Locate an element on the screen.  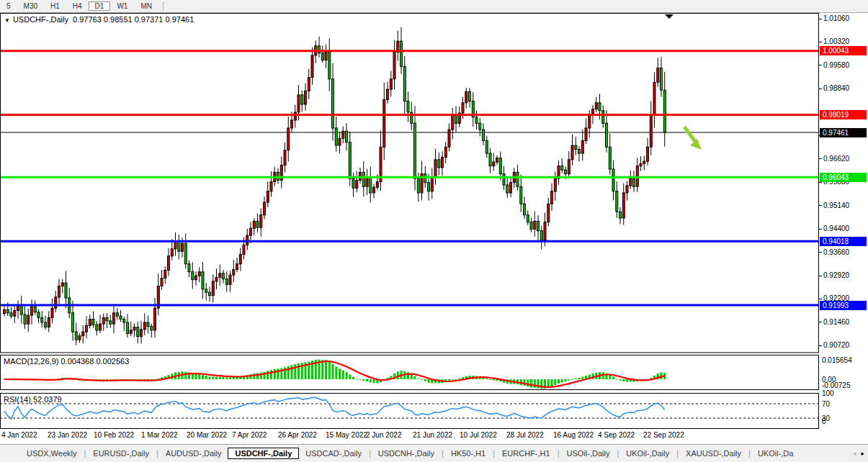
rsi-label: RSI(14) 52.0379 is located at coordinates (33, 399).